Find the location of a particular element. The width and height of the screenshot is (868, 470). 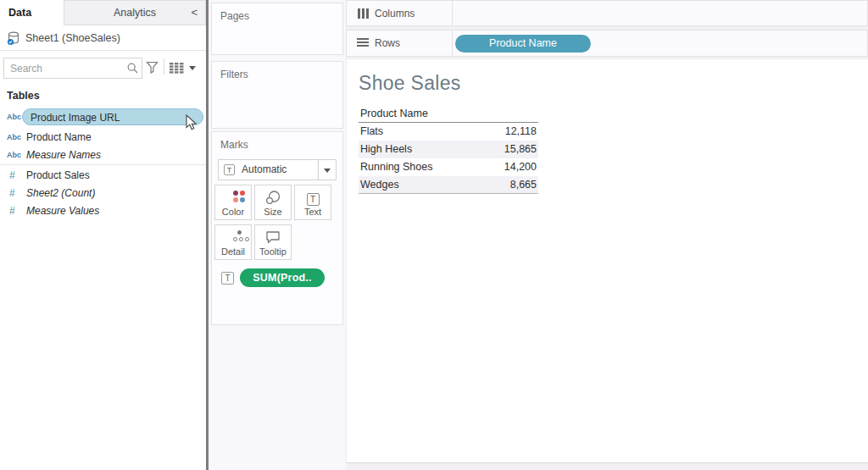

table-row: Flats 12,118 is located at coordinates (448, 132).